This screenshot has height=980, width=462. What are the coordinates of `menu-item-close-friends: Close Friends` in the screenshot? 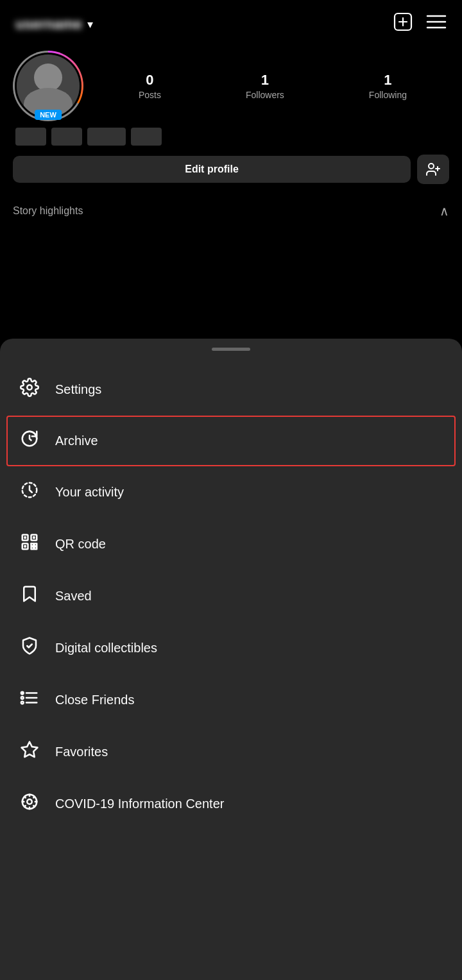 It's located at (231, 700).